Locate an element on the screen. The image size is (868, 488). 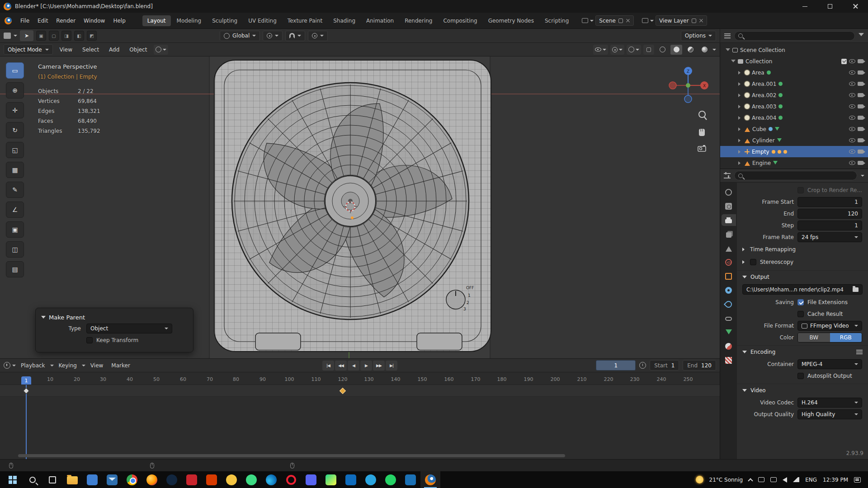
new-view-layer-icon is located at coordinates (694, 21).